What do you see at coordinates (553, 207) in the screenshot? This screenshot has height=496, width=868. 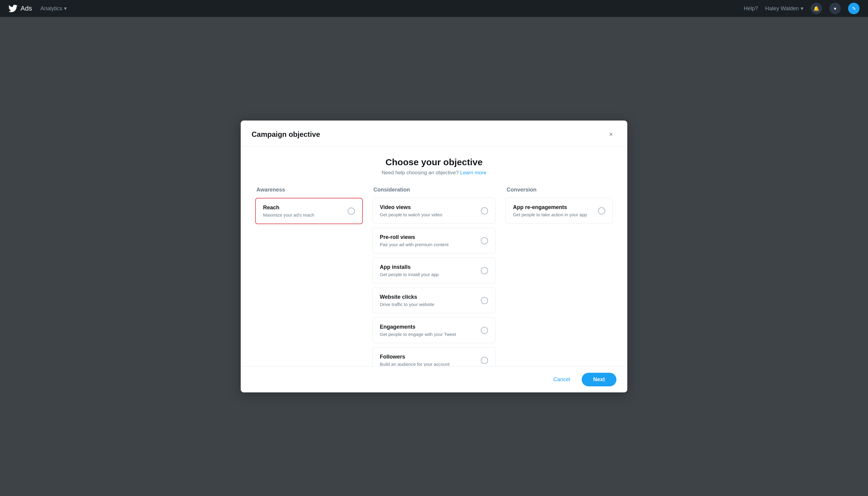 I see `app-reengagements-title: App re-engagements` at bounding box center [553, 207].